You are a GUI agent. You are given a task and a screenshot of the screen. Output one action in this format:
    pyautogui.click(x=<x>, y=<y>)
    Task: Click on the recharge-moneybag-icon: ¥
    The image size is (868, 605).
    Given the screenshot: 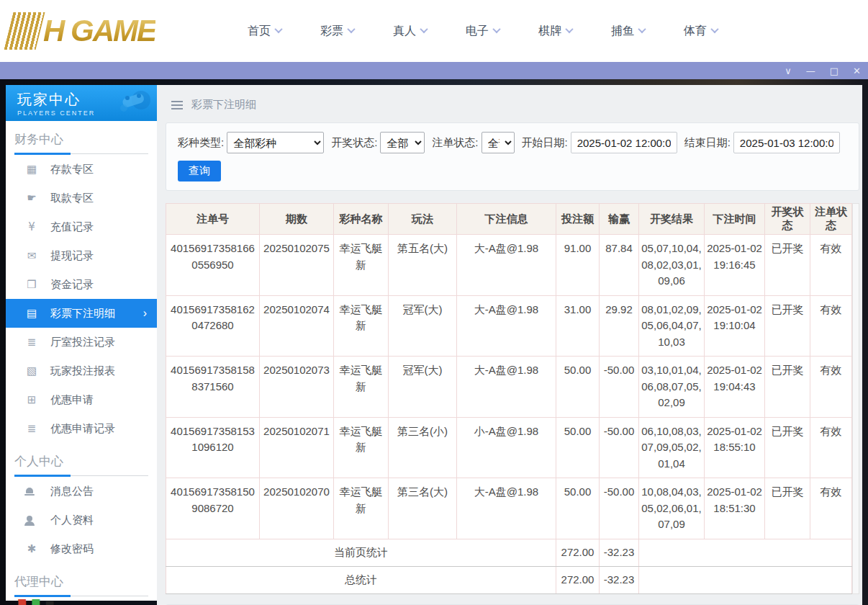 What is the action you would take?
    pyautogui.click(x=32, y=227)
    